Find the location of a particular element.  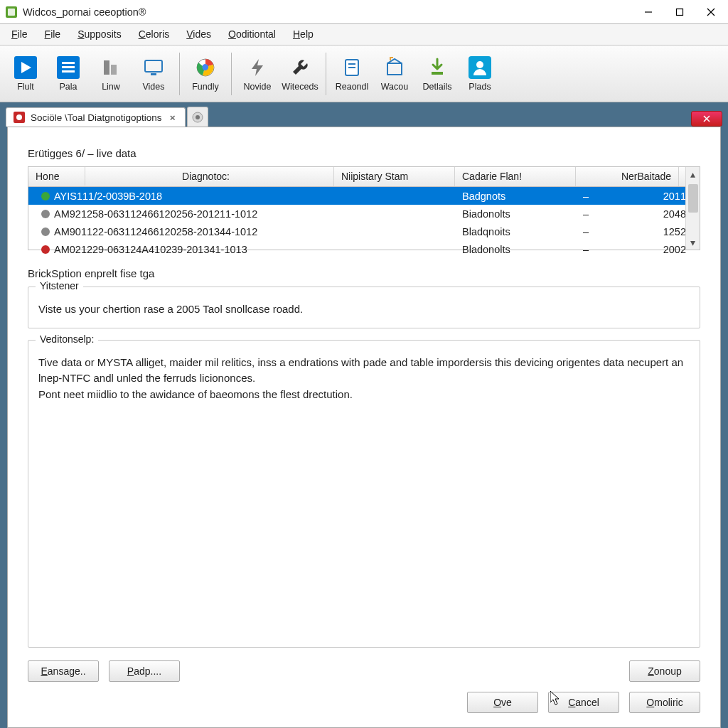

toolbar-plads-button: Plads is located at coordinates (480, 74).